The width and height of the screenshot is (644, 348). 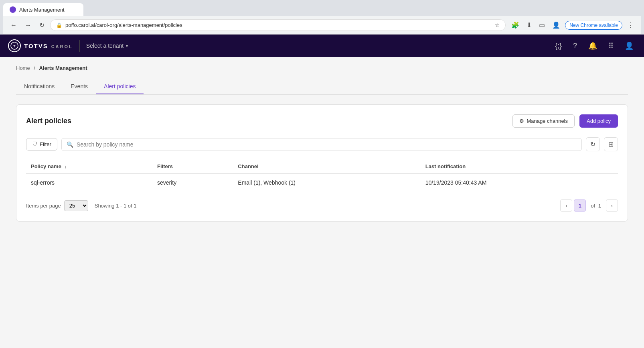 I want to click on page-info: of 1, so click(x=596, y=206).